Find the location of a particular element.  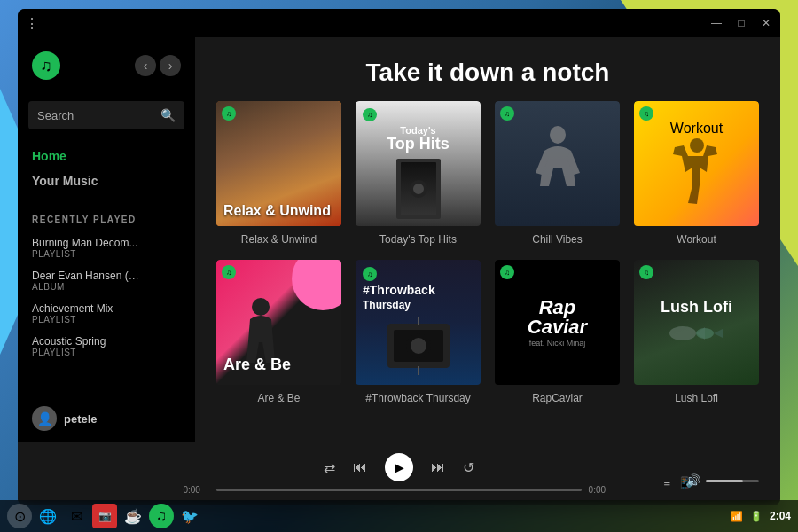

workout-person-silhouette is located at coordinates (697, 172).